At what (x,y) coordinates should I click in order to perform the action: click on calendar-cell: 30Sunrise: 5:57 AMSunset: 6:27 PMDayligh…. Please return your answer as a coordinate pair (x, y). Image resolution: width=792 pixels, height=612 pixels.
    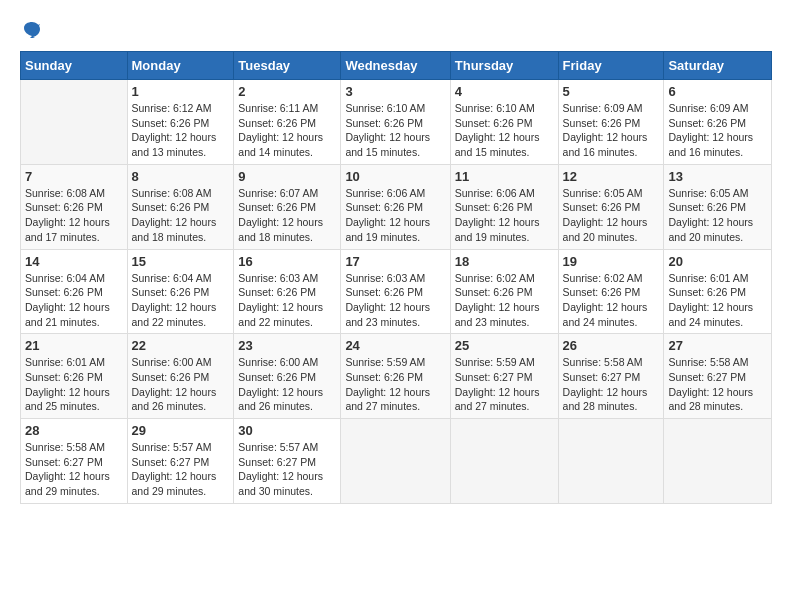
    Looking at the image, I should click on (288, 462).